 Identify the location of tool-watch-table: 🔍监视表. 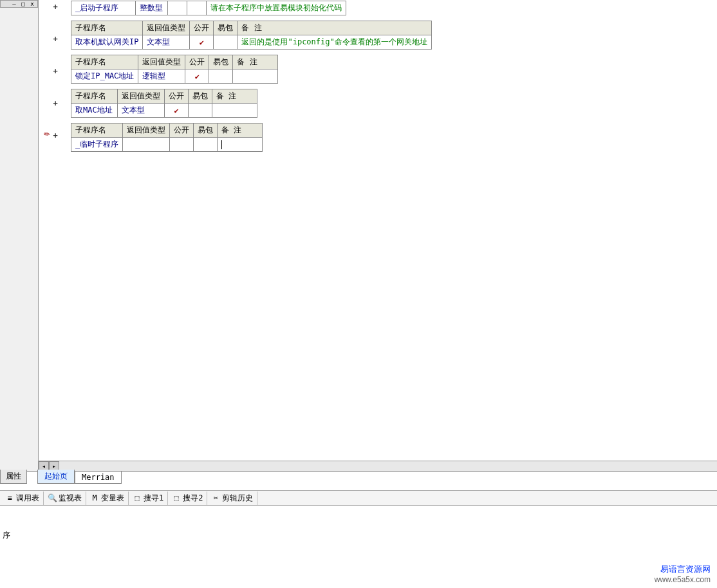
(65, 498).